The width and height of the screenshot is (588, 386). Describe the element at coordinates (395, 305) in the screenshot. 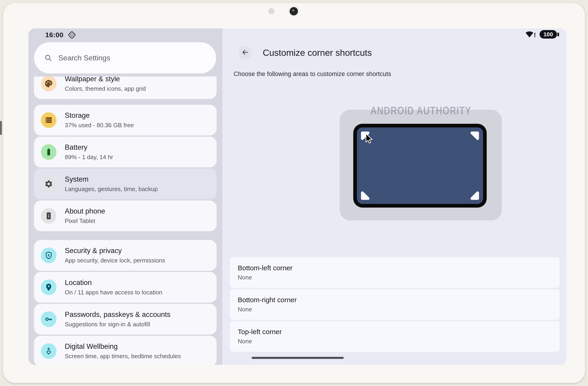

I see `option-bottom-right-corner: Bottom-right corner None` at that location.